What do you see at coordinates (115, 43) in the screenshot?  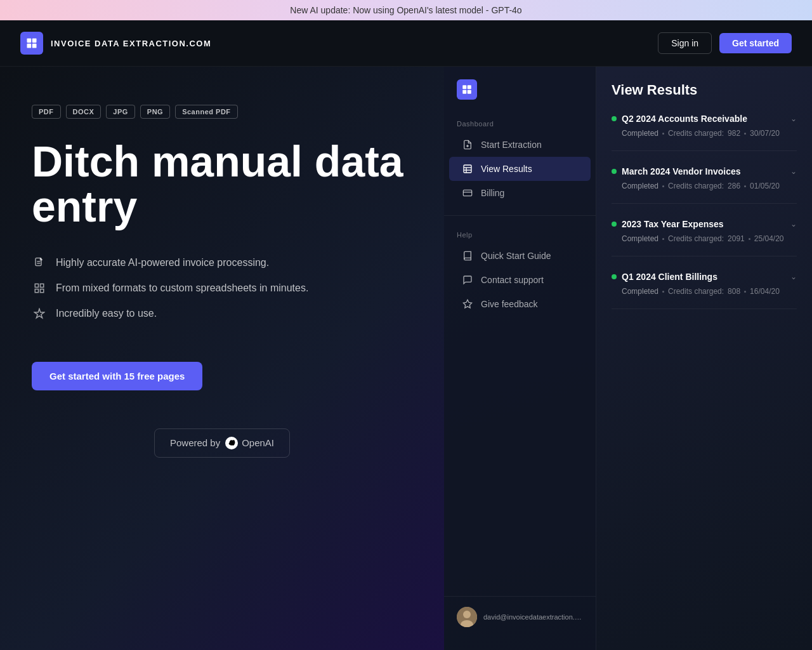 I see `logo: INVOICE DATA EXTRACTION.COM` at bounding box center [115, 43].